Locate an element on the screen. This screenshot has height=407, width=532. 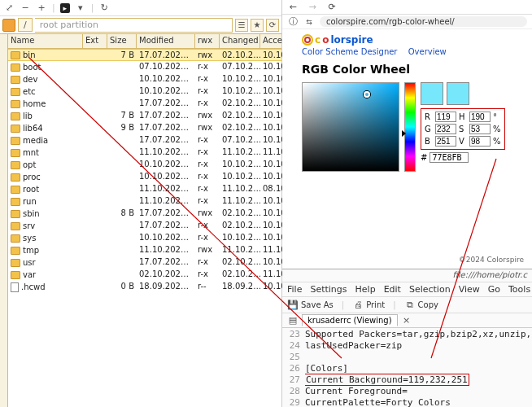
file-name: root is located at coordinates (31, 189).